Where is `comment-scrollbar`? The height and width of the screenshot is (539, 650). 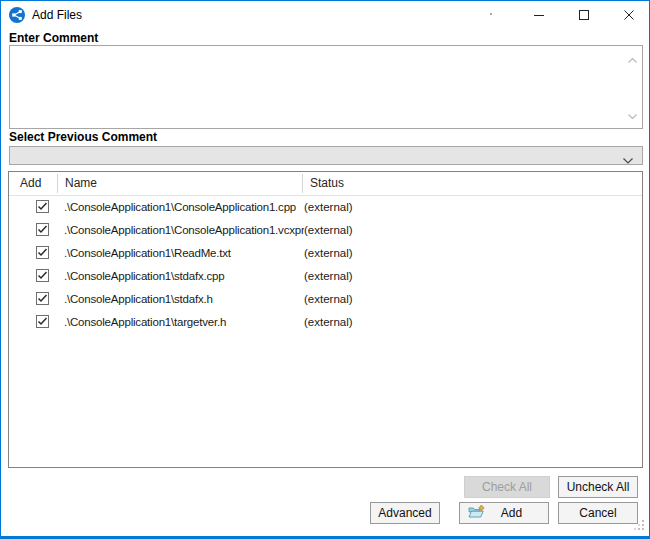 comment-scrollbar is located at coordinates (632, 87).